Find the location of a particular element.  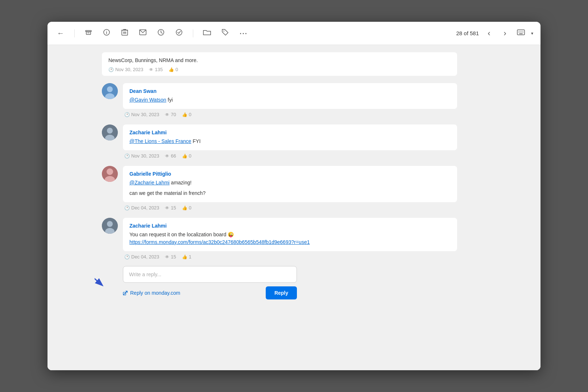

comment-text-zacharie2: You can request it on the localization b… is located at coordinates (290, 238).